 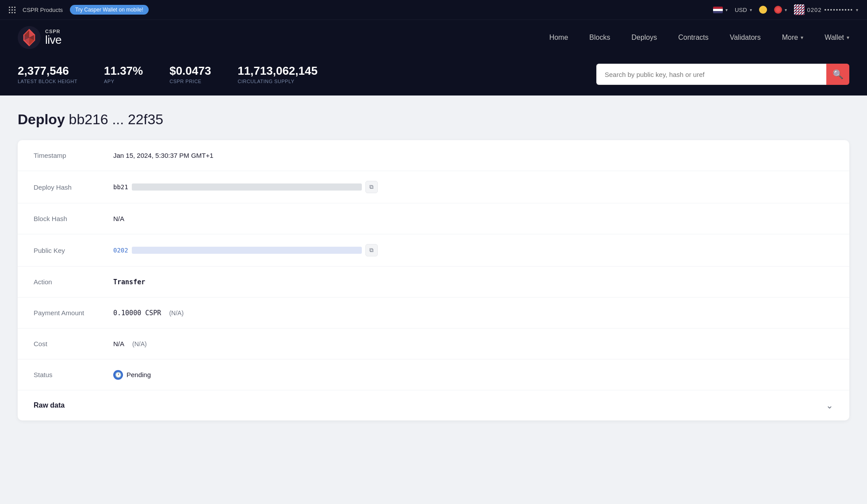 What do you see at coordinates (434, 313) in the screenshot?
I see `payment-row: Payment Amount 0.10000 CSPR (N/A)` at bounding box center [434, 313].